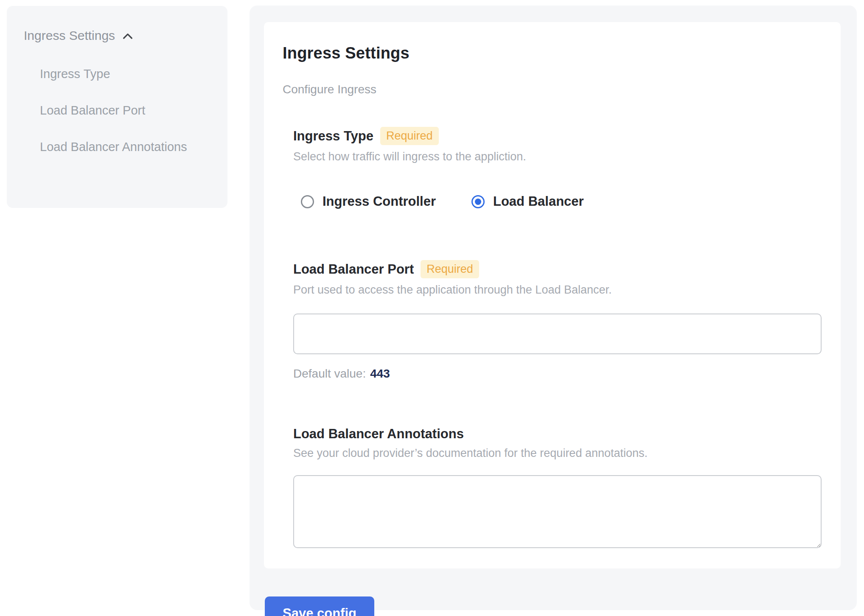 The height and width of the screenshot is (616, 864). Describe the element at coordinates (553, 53) in the screenshot. I see `page-title: Ingress Settings` at that location.